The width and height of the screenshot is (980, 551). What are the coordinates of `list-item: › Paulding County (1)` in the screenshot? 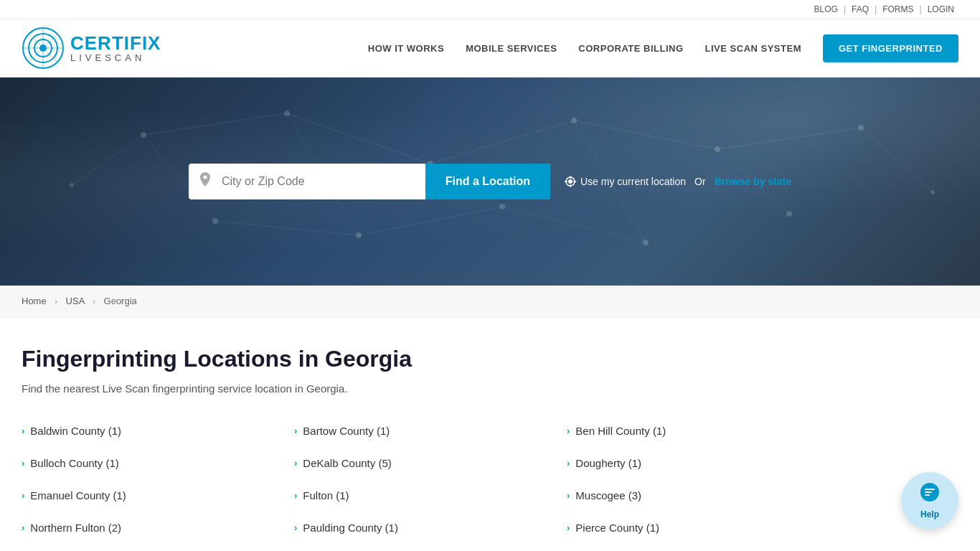 It's located at (430, 528).